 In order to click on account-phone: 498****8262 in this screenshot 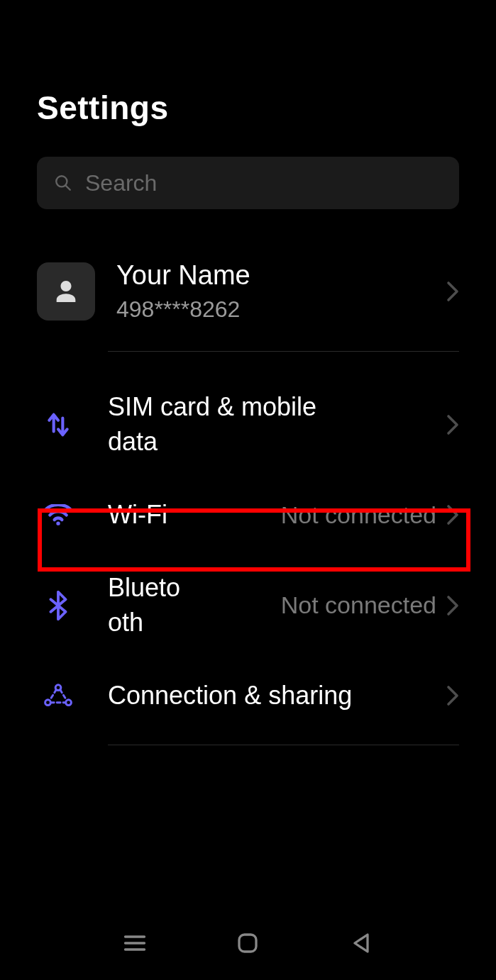, I will do `click(281, 309)`.